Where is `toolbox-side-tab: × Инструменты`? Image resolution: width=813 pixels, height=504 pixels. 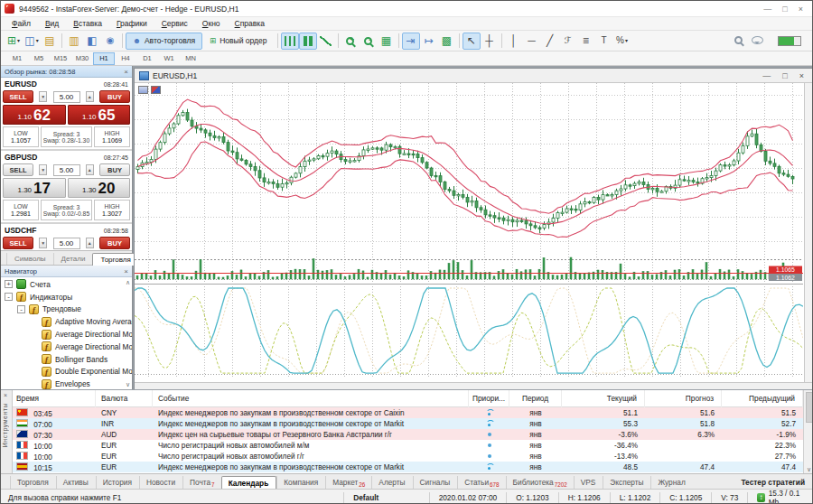
toolbox-side-tab: × Инструменты is located at coordinates (7, 432).